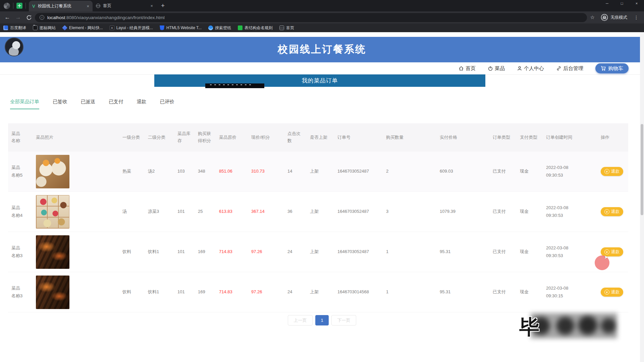 This screenshot has height=362, width=644. What do you see at coordinates (322, 68) in the screenshot?
I see `main-nav: 首页菜品个人中心后台管理 购物车` at bounding box center [322, 68].